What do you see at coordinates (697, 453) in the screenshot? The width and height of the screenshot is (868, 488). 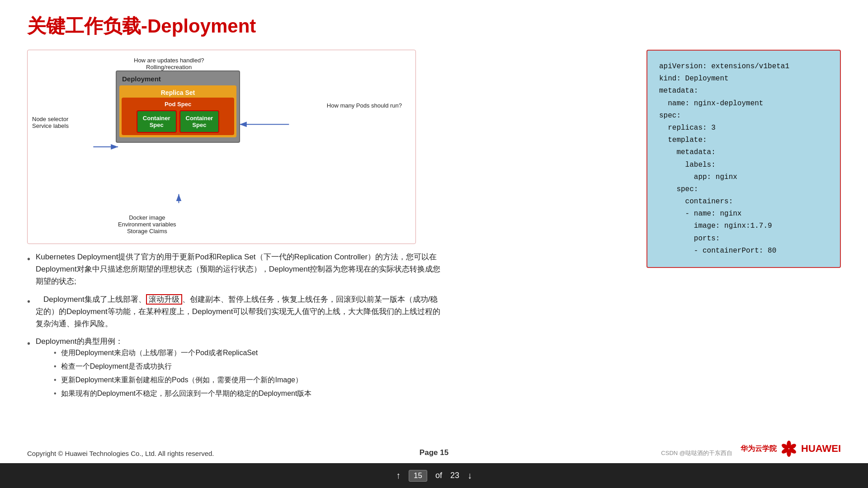 I see `csdn-label: CSDN @哒哒酒的干东西自` at bounding box center [697, 453].